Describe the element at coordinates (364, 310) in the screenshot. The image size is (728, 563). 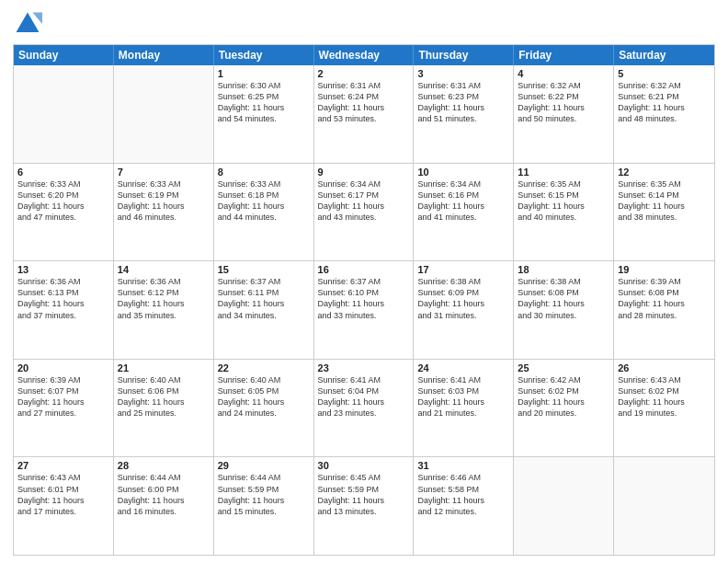
I see `cal-cell: 16Sunrise: 6:37 AMSunset: 6:10 PMDayligh…` at that location.